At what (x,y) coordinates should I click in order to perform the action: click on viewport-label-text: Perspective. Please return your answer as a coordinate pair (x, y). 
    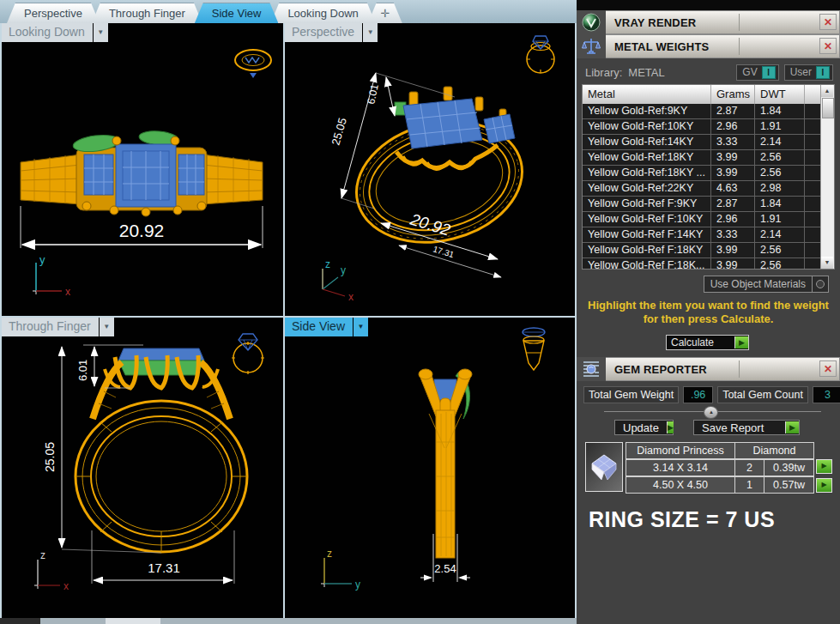
    Looking at the image, I should click on (323, 33).